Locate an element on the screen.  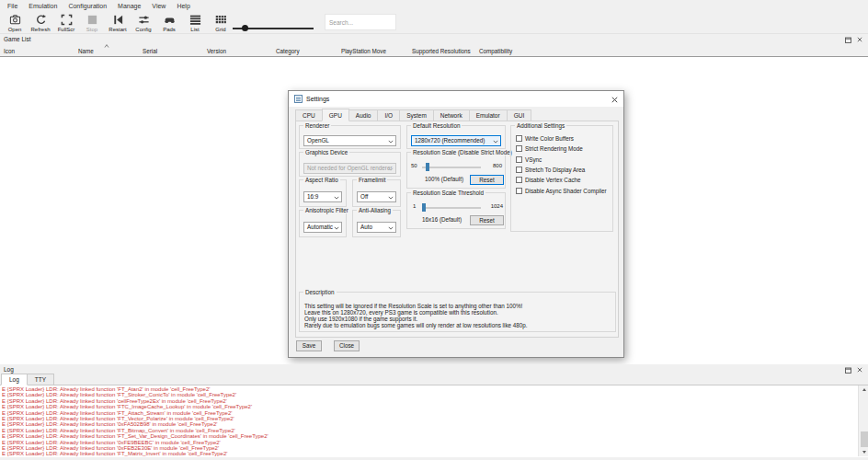
stop-button: Stop is located at coordinates (92, 22).